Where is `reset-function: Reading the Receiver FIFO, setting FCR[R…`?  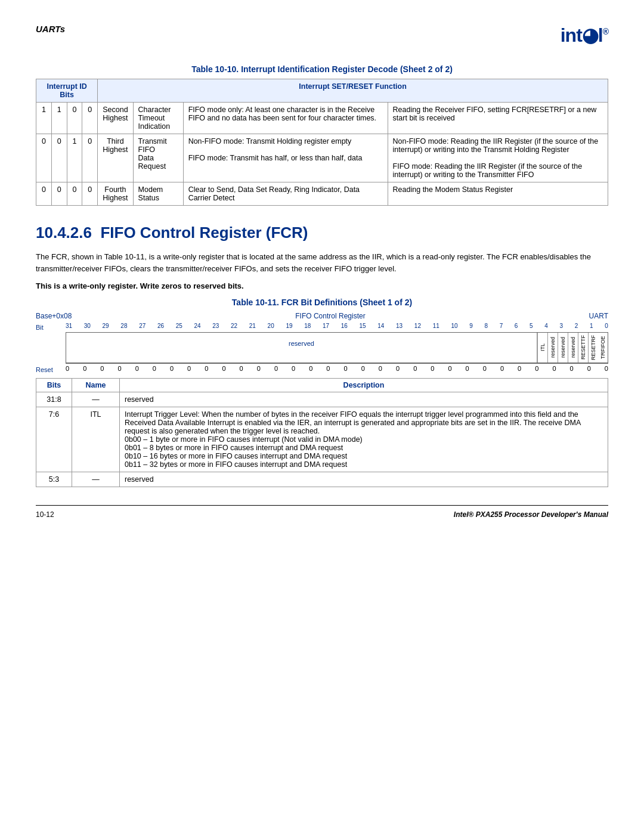
reset-function: Reading the Receiver FIFO, setting FCR[R… is located at coordinates (497, 118).